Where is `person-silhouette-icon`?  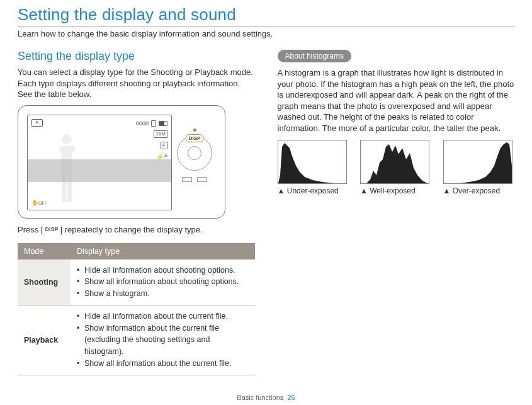 person-silhouette-icon is located at coordinates (69, 171).